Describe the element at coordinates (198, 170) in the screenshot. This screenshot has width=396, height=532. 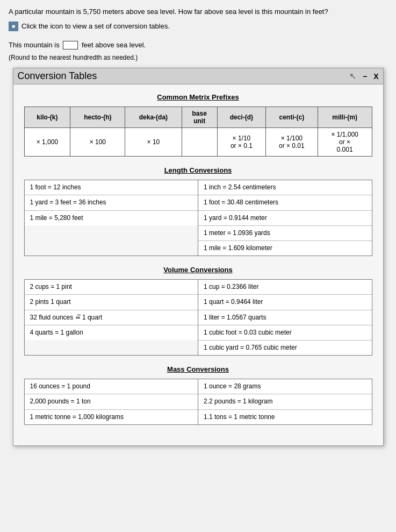
I see `length-section-title: Length Conversions` at that location.